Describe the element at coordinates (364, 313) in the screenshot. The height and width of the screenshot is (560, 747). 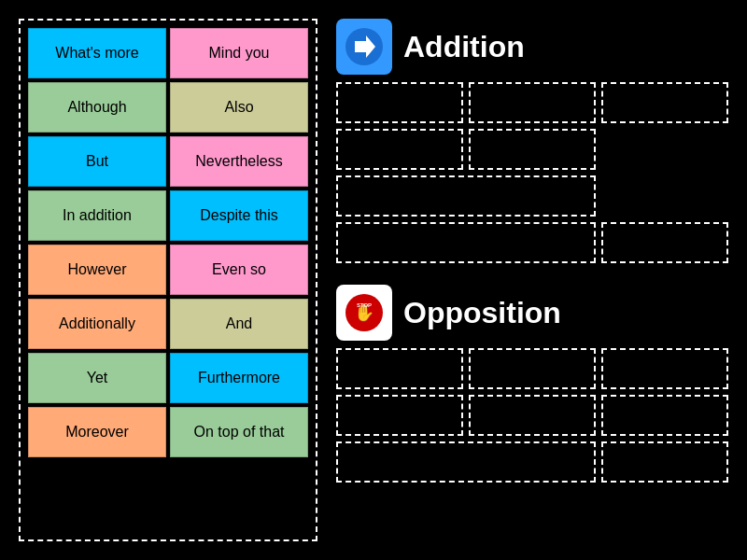
I see `stop-icon: ✋ STOP` at that location.